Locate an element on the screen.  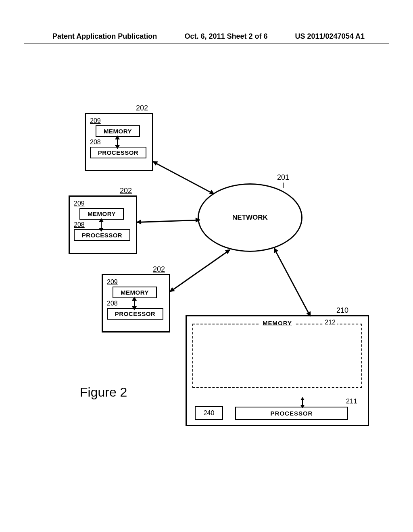
ref-client-2: 202 is located at coordinates (126, 191).